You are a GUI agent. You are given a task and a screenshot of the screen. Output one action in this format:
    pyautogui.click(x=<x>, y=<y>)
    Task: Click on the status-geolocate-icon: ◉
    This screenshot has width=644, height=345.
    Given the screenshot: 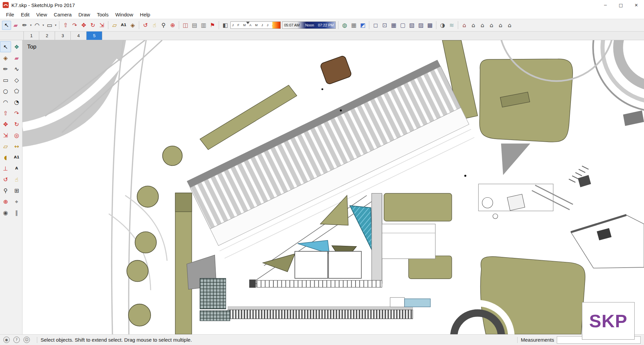 What is the action you would take?
    pyautogui.click(x=7, y=340)
    